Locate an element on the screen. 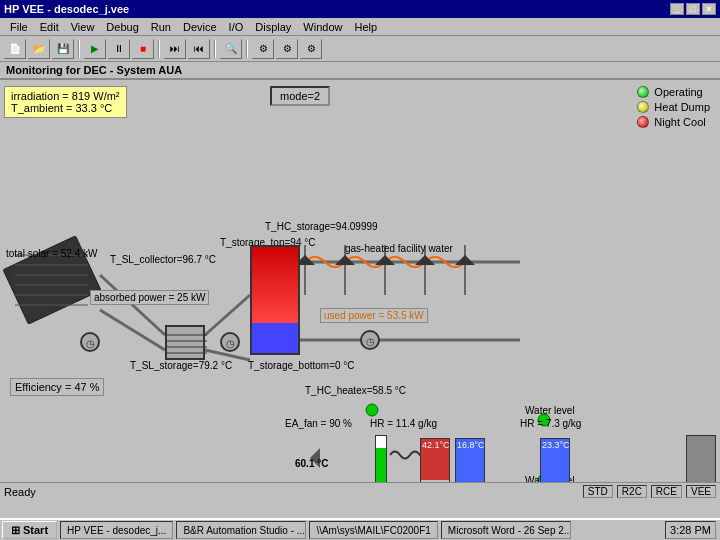 The width and height of the screenshot is (720, 540). app-status-bar: Ready STD R2C RCE VEE is located at coordinates (360, 491).